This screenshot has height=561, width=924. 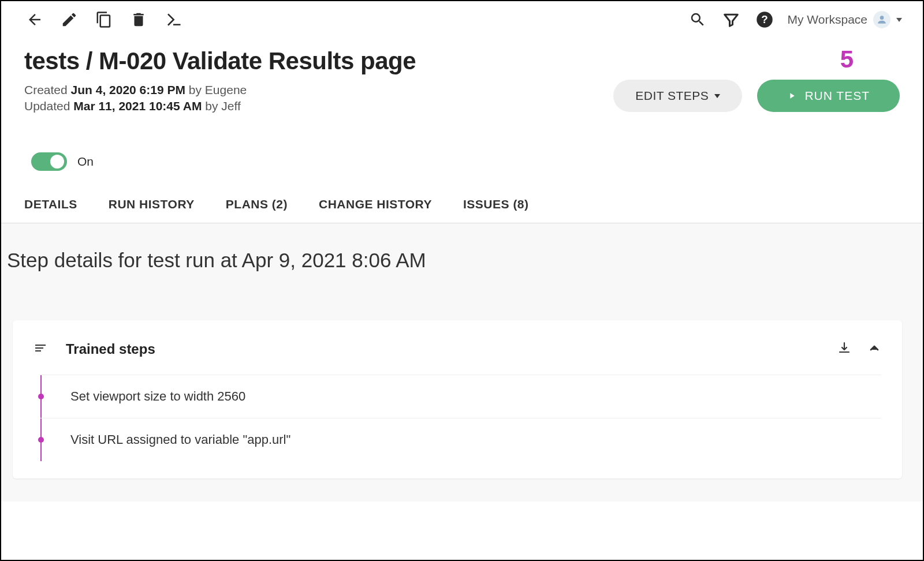 I want to click on card-title: Trained steps, so click(x=111, y=349).